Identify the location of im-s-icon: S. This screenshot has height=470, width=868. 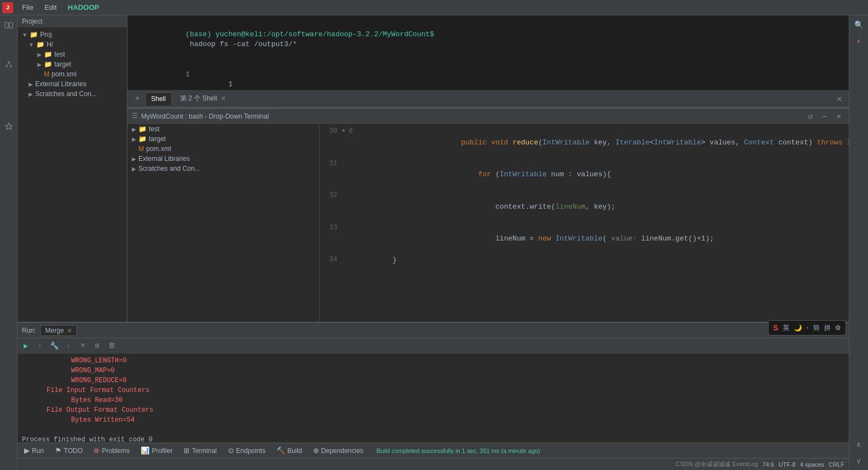
(776, 328).